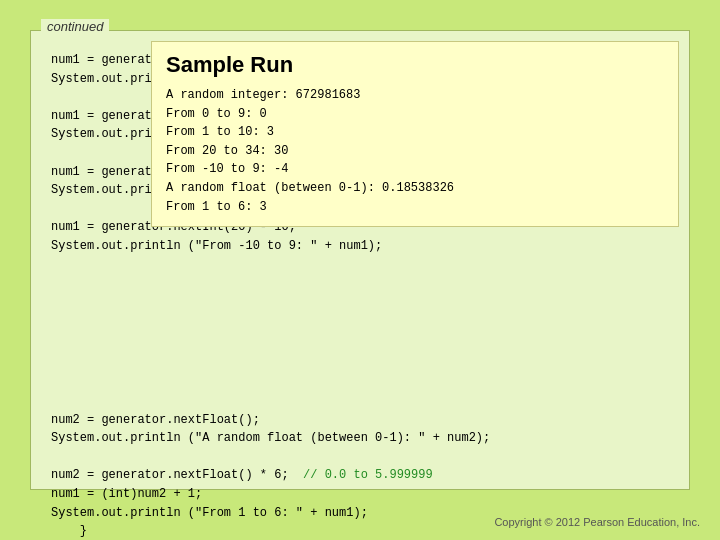 Image resolution: width=720 pixels, height=540 pixels. What do you see at coordinates (415, 114) in the screenshot?
I see `sample-line-2: From 0 to 9: 0` at bounding box center [415, 114].